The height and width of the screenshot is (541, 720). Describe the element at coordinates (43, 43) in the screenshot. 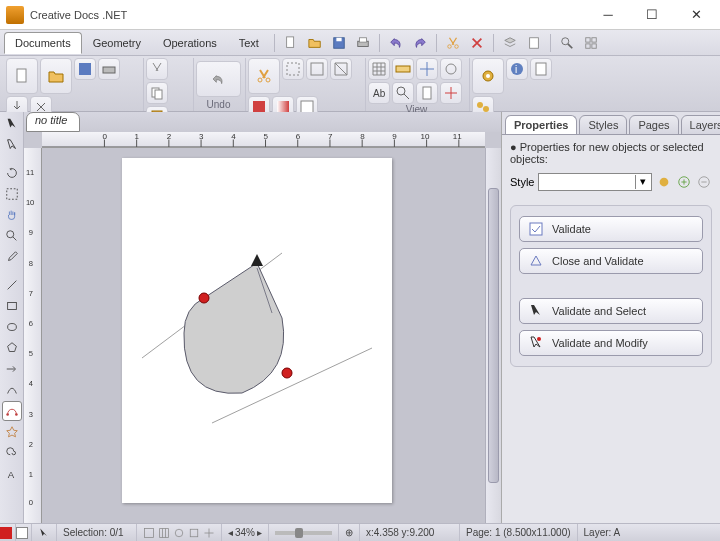

I see `menu-tab-documents: Documents` at that location.